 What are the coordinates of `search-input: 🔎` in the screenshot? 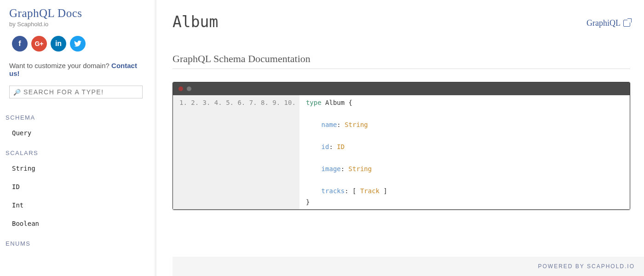 It's located at (76, 92).